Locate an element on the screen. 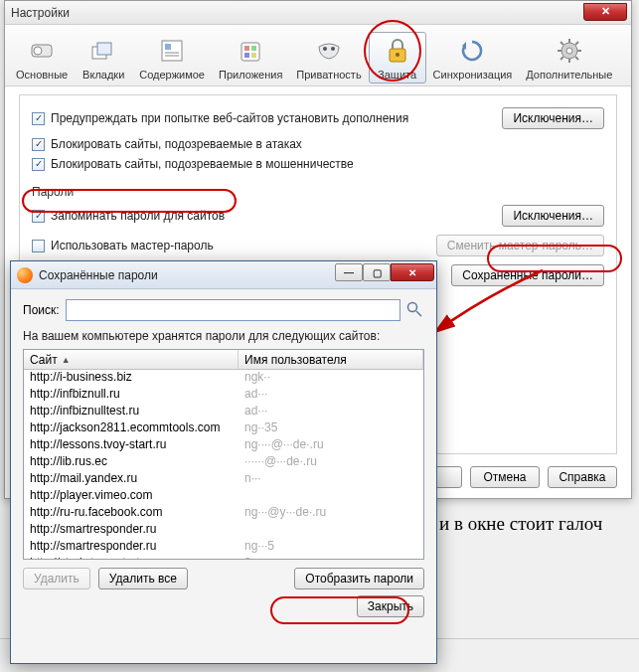  content-icon is located at coordinates (172, 51).